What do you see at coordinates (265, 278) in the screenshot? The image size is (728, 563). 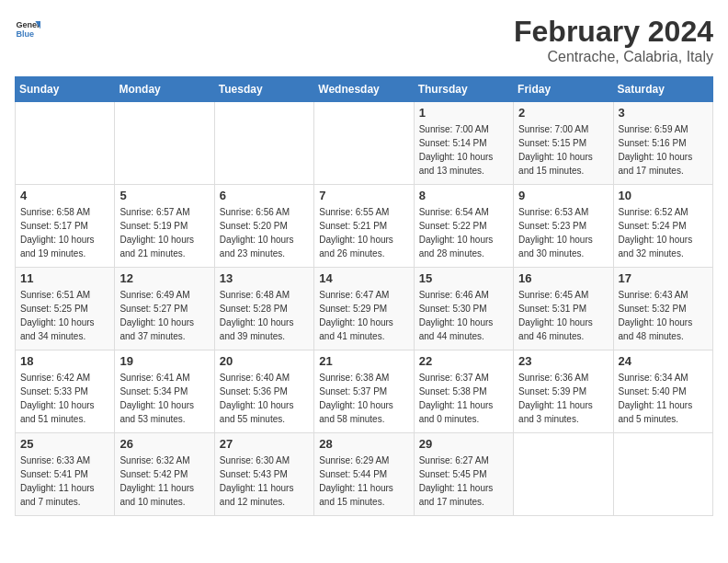 I see `day-number: 13` at bounding box center [265, 278].